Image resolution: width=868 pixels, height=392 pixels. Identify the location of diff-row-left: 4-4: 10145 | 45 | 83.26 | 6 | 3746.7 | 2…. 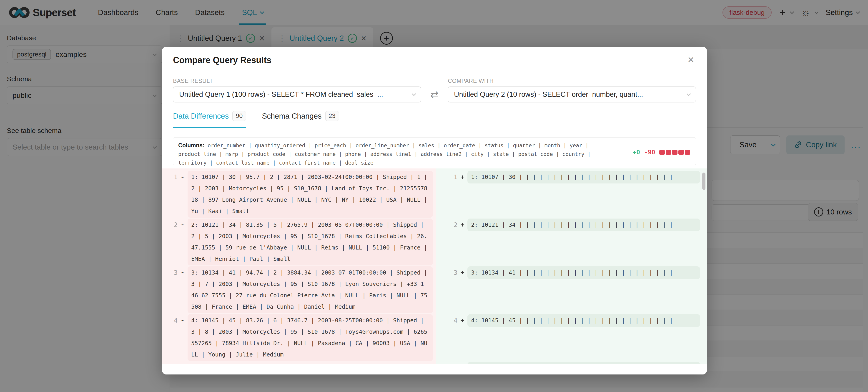
(299, 338).